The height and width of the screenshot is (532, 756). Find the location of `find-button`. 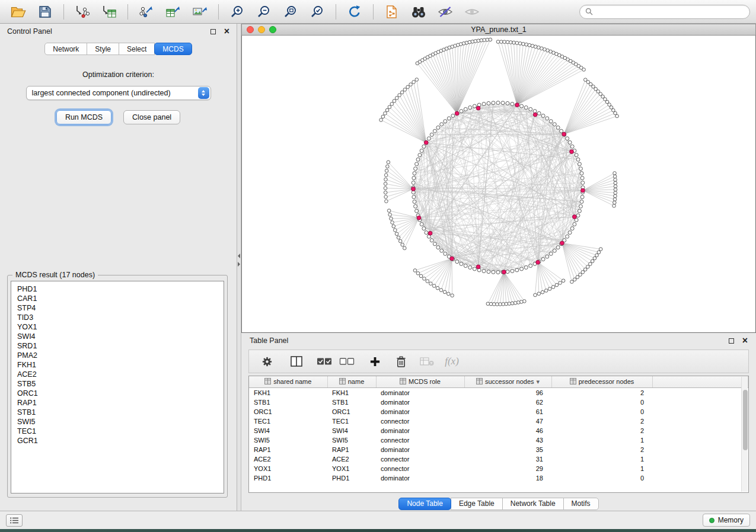

find-button is located at coordinates (419, 12).